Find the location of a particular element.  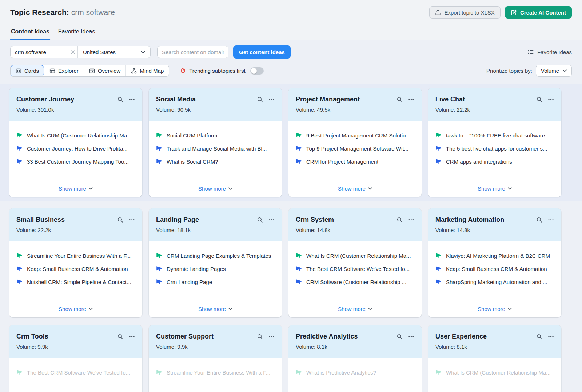

topic-card-volume: Volume: 8.1k is located at coordinates (495, 347).